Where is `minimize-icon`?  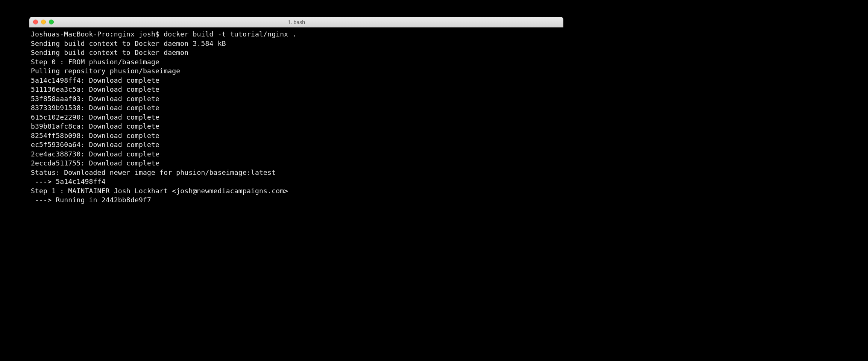
minimize-icon is located at coordinates (44, 22).